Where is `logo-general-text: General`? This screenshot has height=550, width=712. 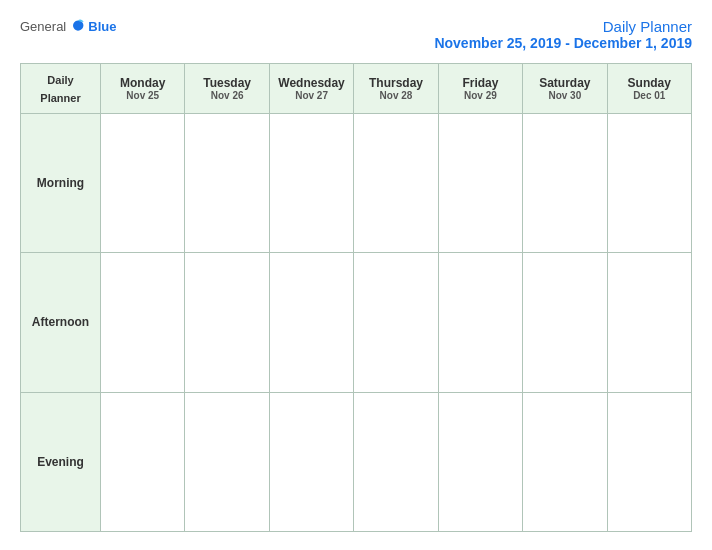 logo-general-text: General is located at coordinates (43, 26).